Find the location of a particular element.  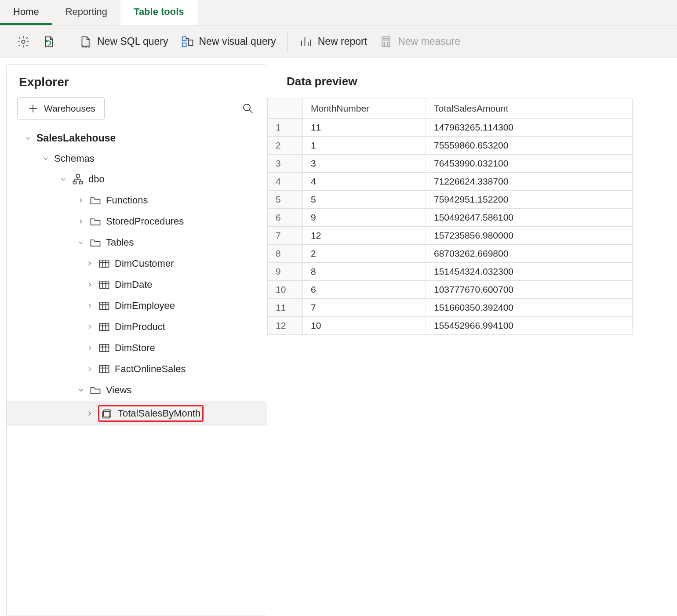

tree-node-dimdate: DimDate is located at coordinates (137, 285).